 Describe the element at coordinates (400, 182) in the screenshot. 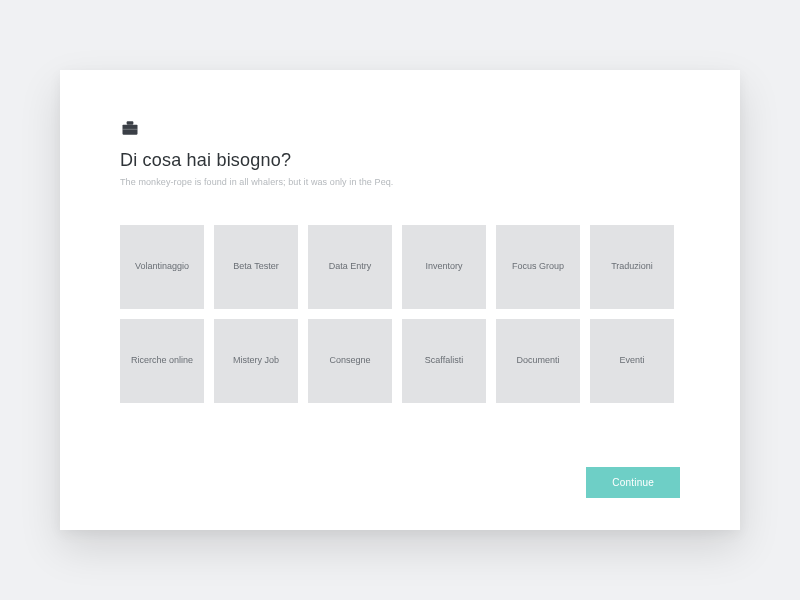

I see `page-subtitle: The monkey-rope is found in all whalers;…` at that location.